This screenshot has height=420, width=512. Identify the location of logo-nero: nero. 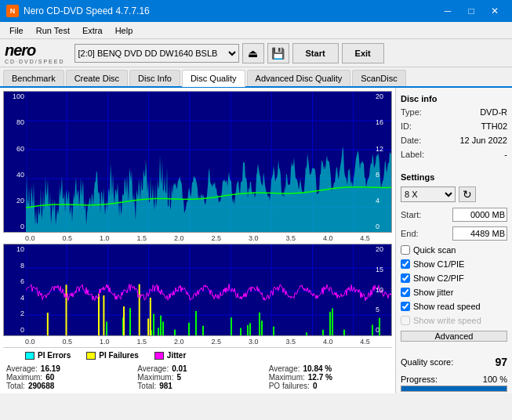
(34, 50).